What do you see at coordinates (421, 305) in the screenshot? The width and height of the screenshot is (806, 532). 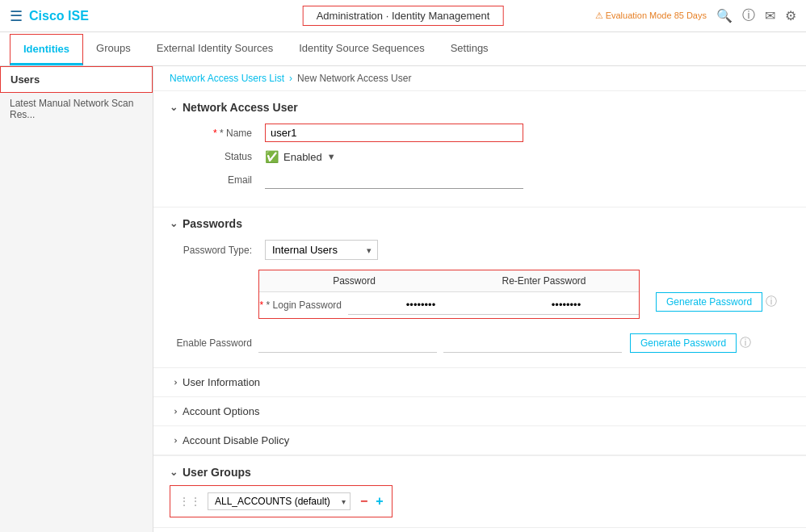 I see `login-password-input` at bounding box center [421, 305].